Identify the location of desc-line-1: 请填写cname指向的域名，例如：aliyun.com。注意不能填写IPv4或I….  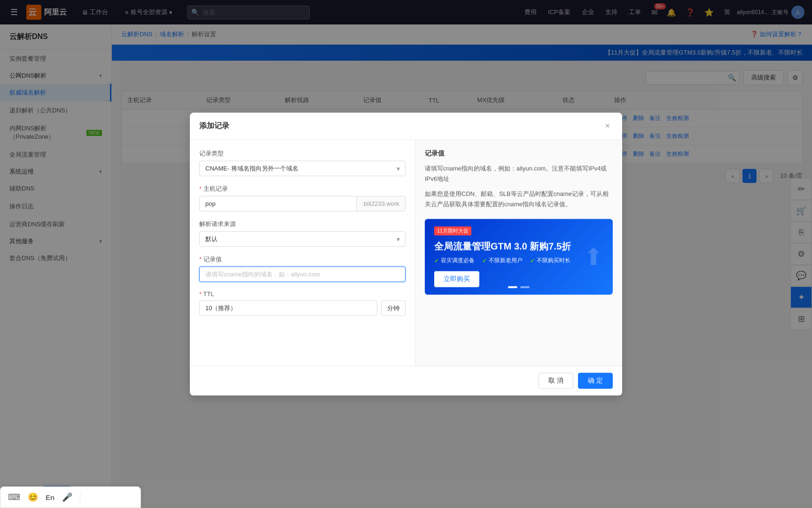
(519, 174).